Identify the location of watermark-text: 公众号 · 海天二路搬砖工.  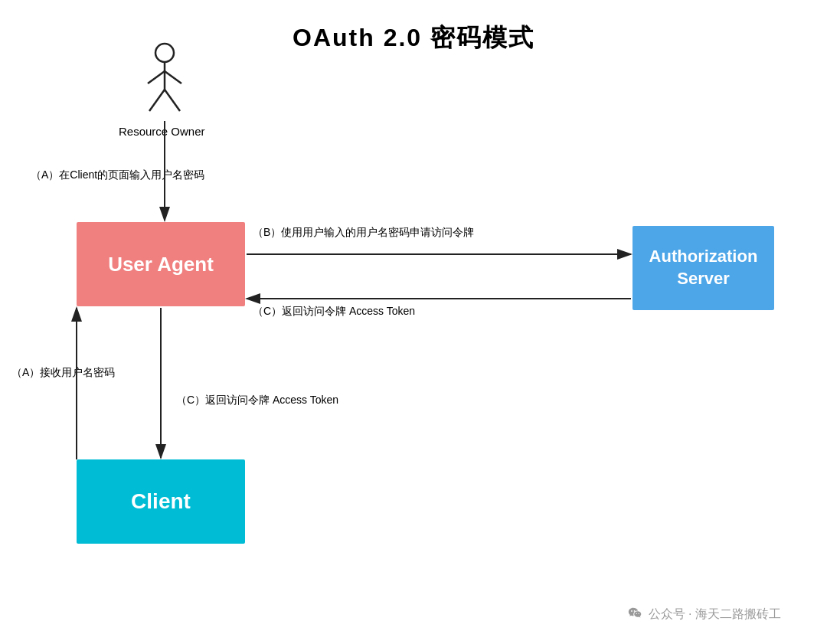
(715, 614).